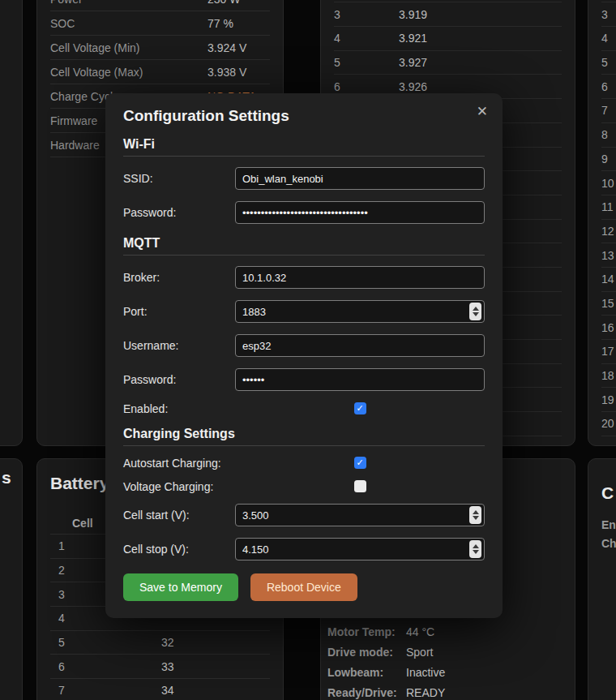  What do you see at coordinates (609, 328) in the screenshot?
I see `cell-number: 16` at bounding box center [609, 328].